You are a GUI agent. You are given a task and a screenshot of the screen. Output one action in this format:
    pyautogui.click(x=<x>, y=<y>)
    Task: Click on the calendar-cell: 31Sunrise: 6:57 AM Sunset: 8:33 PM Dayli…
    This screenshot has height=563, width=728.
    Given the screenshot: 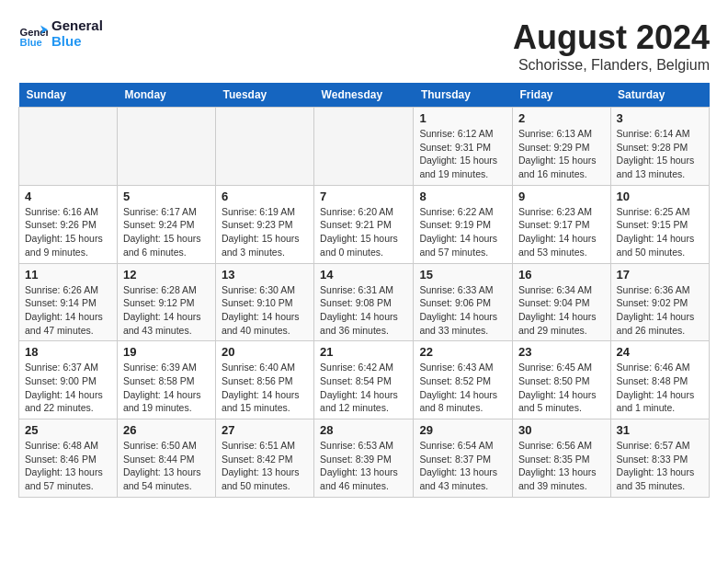 What is the action you would take?
    pyautogui.click(x=660, y=458)
    